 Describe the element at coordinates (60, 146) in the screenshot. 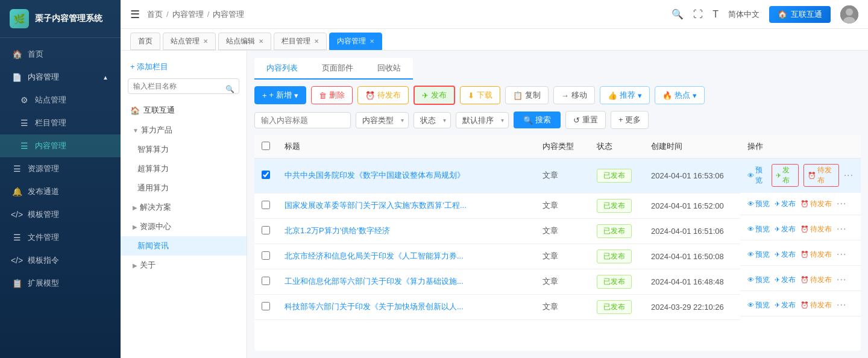

I see `sidebar-item-inner-content: ☰ 内容管理` at that location.